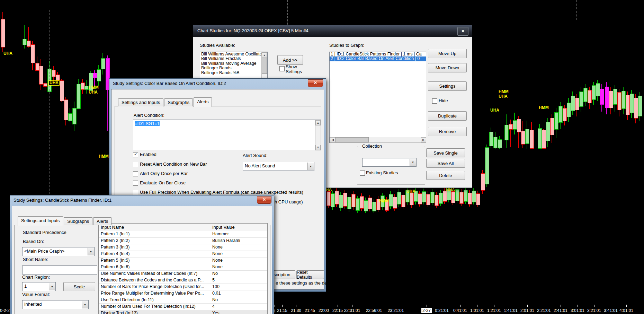 This screenshot has height=314, width=644. What do you see at coordinates (234, 59) in the screenshot?
I see `study-list-item: Bill Williams Fractals` at bounding box center [234, 59].